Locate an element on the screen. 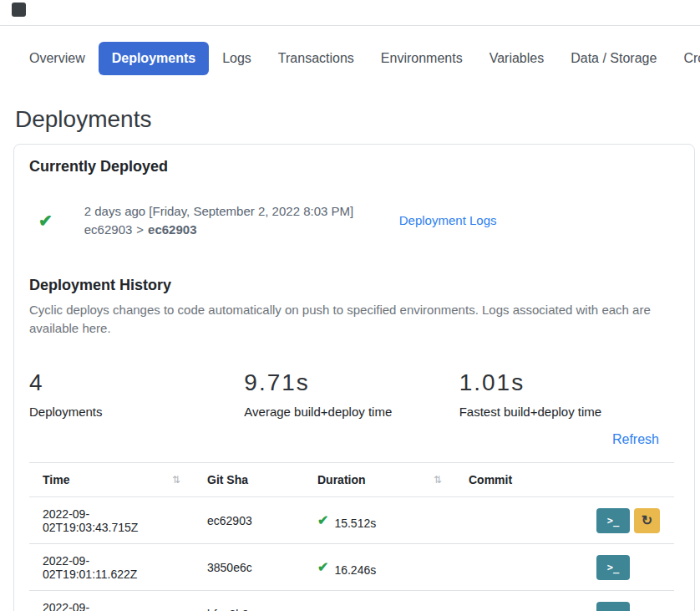  page-title: Deployments is located at coordinates (358, 120).